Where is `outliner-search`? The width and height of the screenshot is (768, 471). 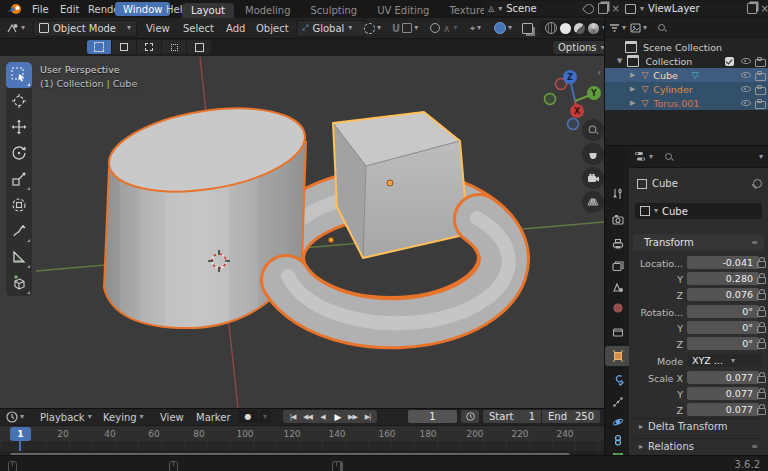
outliner-search is located at coordinates (708, 28).